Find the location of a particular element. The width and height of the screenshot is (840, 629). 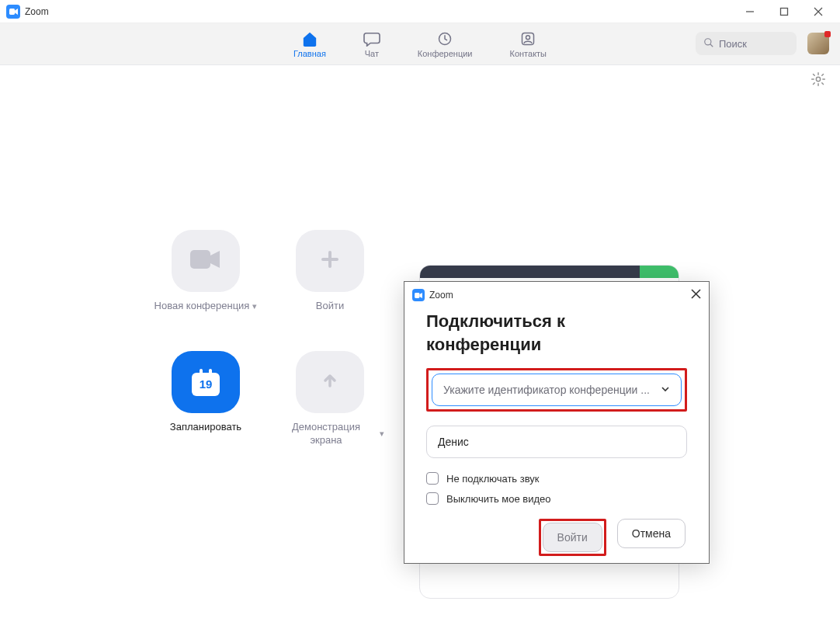

close-icon is located at coordinates (696, 295).